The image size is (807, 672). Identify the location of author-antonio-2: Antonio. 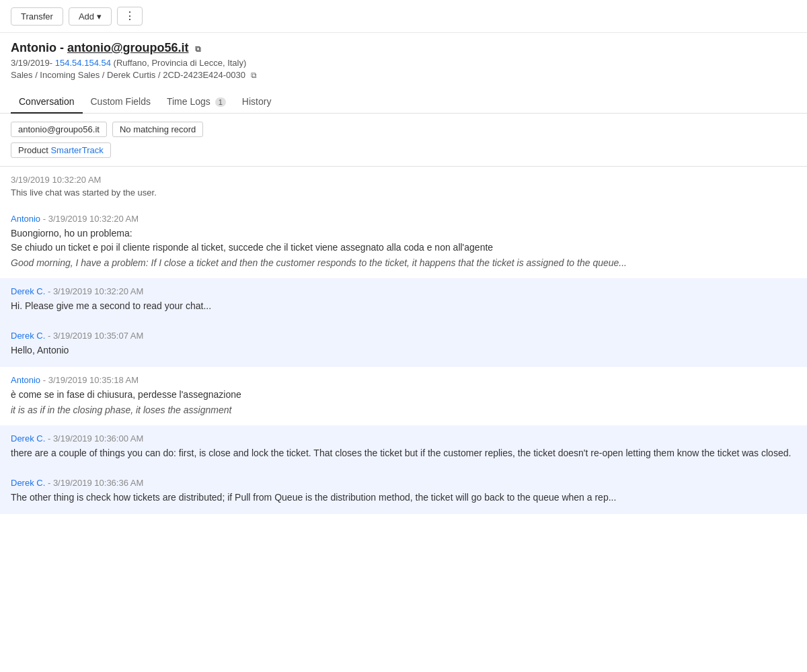
(26, 380).